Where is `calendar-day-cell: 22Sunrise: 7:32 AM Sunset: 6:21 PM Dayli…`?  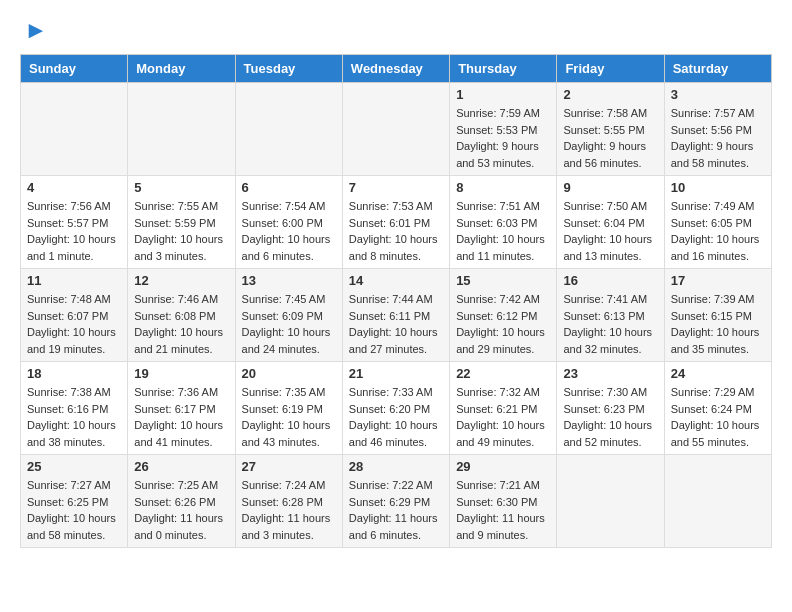 calendar-day-cell: 22Sunrise: 7:32 AM Sunset: 6:21 PM Dayli… is located at coordinates (504, 408).